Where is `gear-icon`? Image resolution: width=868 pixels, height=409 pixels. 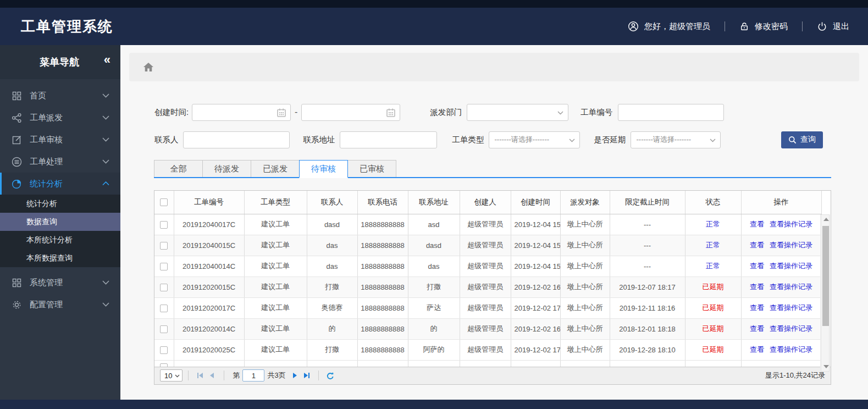 gear-icon is located at coordinates (16, 305).